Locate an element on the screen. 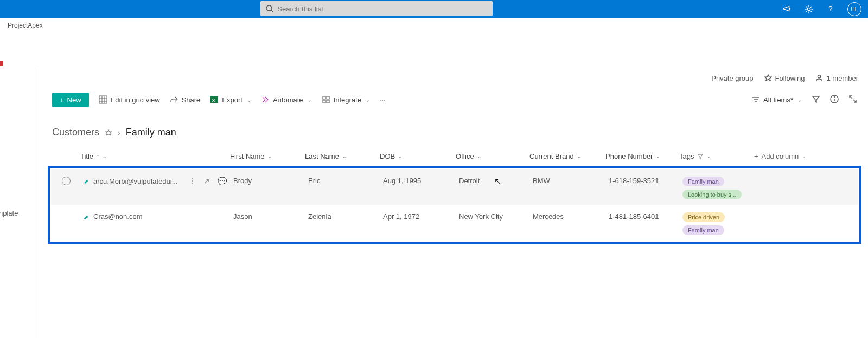 This screenshot has height=363, width=868. site-header: ProjectApex is located at coordinates (434, 43).